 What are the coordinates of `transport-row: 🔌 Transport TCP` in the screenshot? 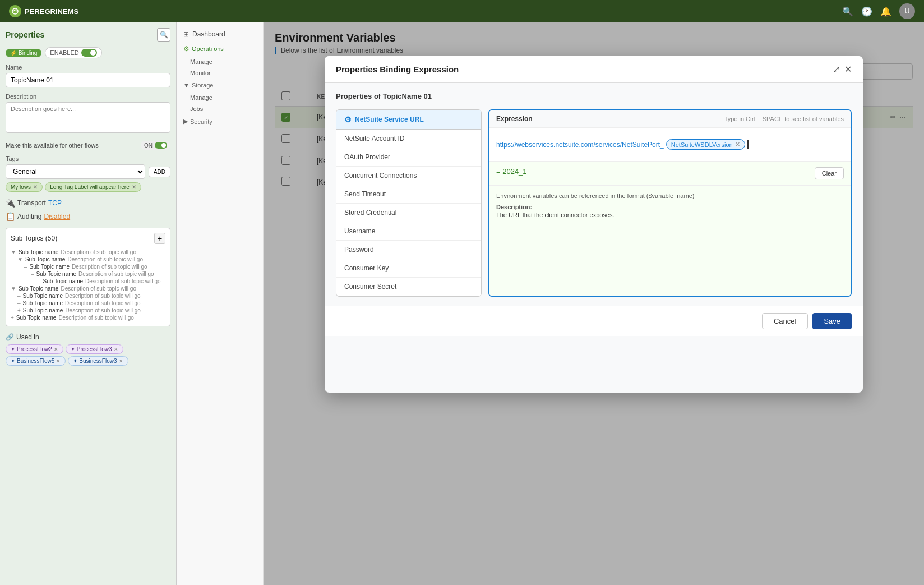 It's located at (88, 203).